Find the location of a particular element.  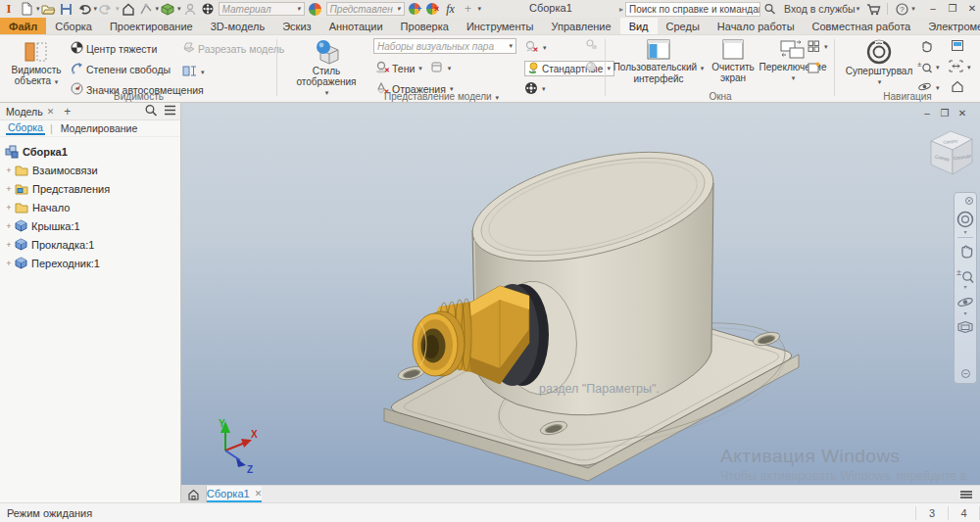

lights-combo: Стандартные ис ▾ is located at coordinates (569, 69).